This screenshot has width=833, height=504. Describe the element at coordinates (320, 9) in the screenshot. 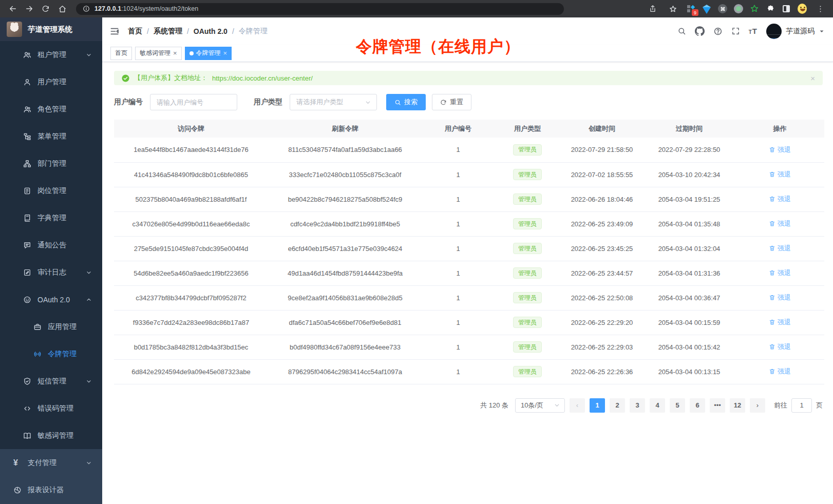

I see `address-bar: 127.0.0.1:1024/system/oauth2/token` at that location.